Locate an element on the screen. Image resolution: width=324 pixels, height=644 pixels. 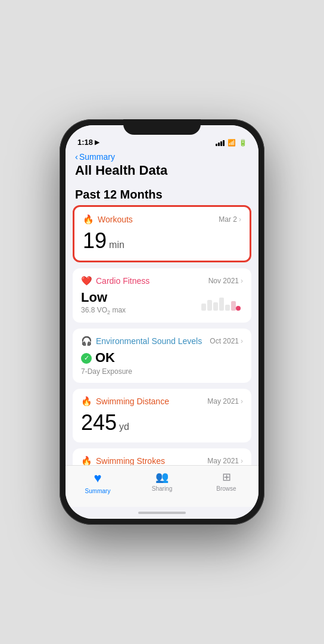
browse-icon: ⊞ is located at coordinates (226, 477).